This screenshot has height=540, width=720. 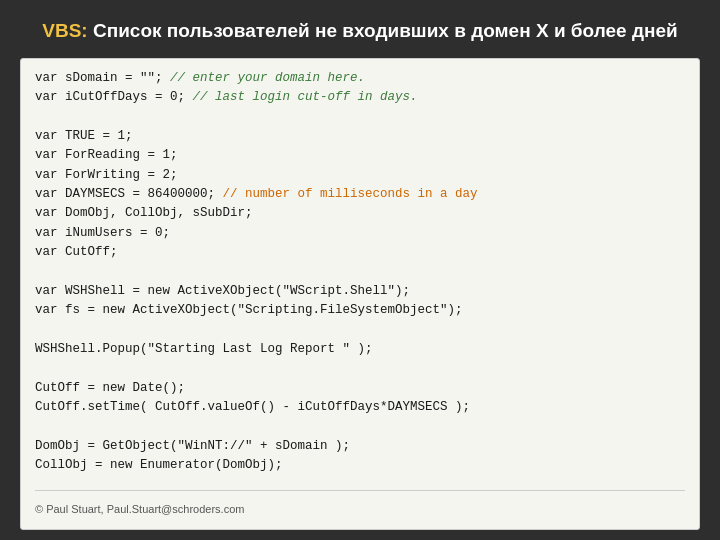 I want to click on title-main: Список пользователей не входивших в доме…, so click(x=383, y=30).